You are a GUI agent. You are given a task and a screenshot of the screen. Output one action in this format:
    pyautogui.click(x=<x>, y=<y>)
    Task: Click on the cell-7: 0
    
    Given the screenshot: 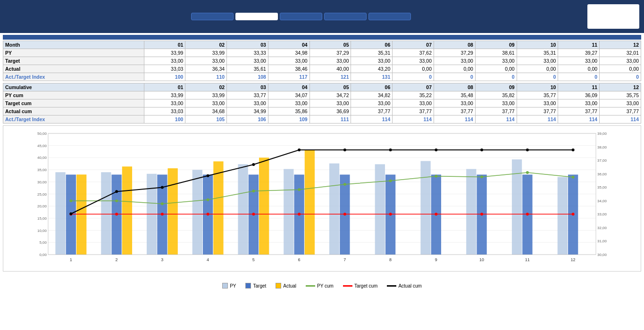 What is the action you would take?
    pyautogui.click(x=455, y=77)
    